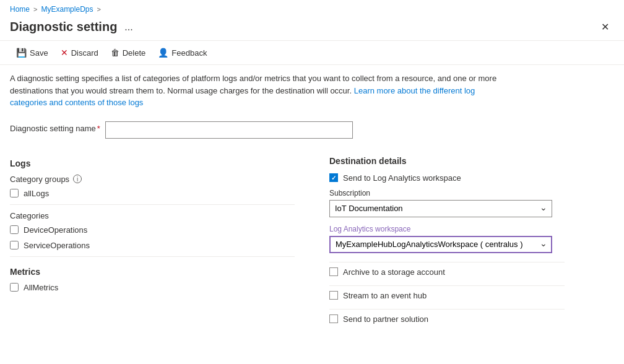 The width and height of the screenshot is (624, 364). Describe the element at coordinates (99, 129) in the screenshot. I see `required-indicator: *` at that location.